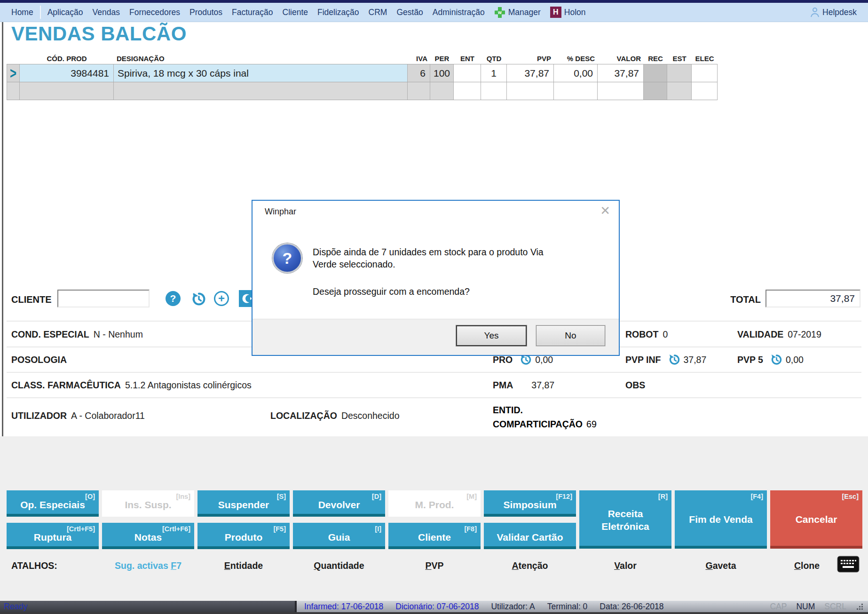 This screenshot has height=614, width=868. Describe the element at coordinates (67, 73) in the screenshot. I see `cell-cod-prod: 3984481` at that location.